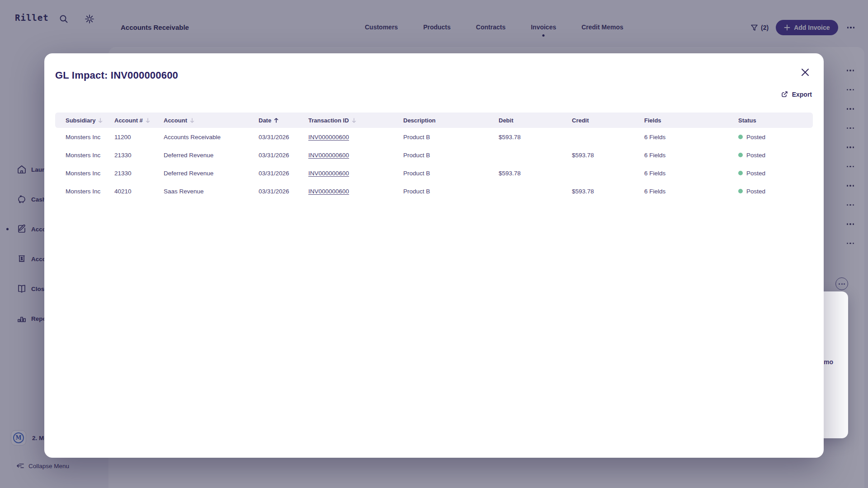 The image size is (868, 488). I want to click on column-header-subsidiary: Subsidiary, so click(90, 120).